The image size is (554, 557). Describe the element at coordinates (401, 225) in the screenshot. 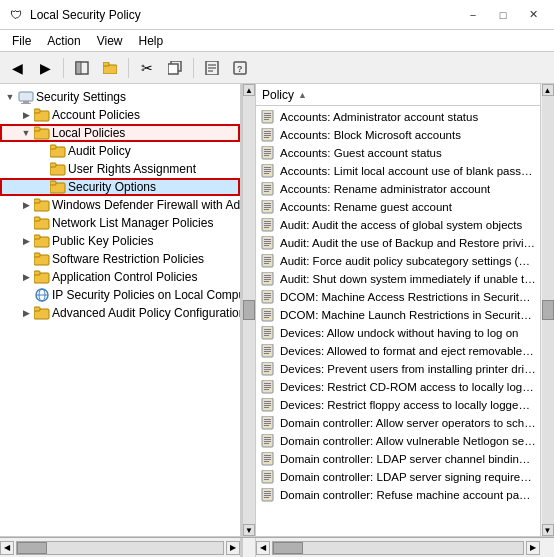

I see `policy-item-label: Audit: Audit the access of global system…` at that location.